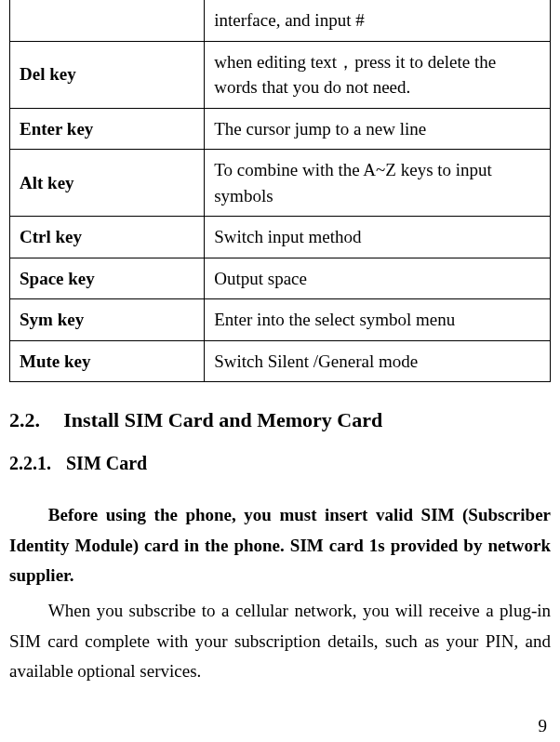 This screenshot has width=560, height=742. What do you see at coordinates (106, 463) in the screenshot?
I see `heading-text: SIM Card` at bounding box center [106, 463].